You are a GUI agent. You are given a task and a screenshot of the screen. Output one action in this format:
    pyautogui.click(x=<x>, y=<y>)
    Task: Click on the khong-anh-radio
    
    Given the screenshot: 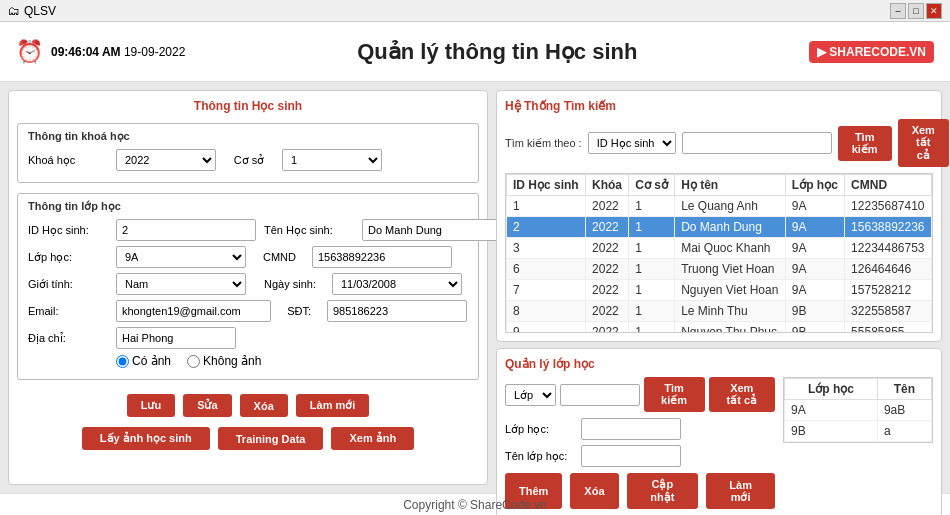 What is the action you would take?
    pyautogui.click(x=194, y=362)
    